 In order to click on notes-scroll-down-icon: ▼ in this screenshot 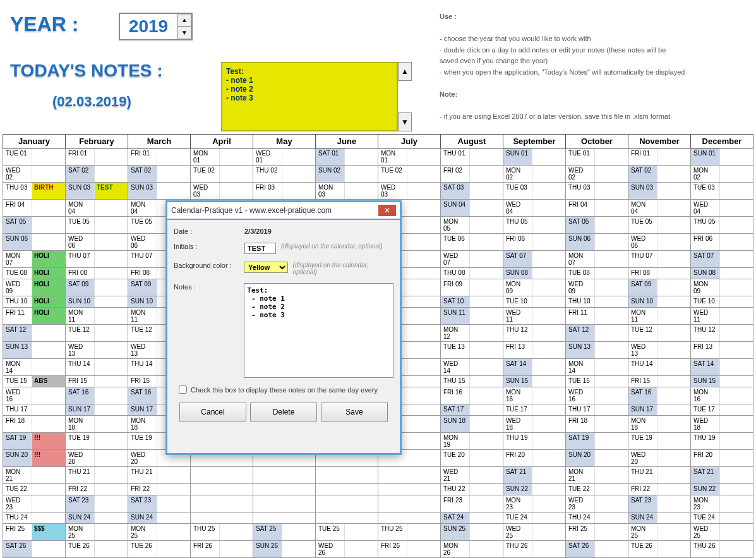, I will do `click(405, 122)`.